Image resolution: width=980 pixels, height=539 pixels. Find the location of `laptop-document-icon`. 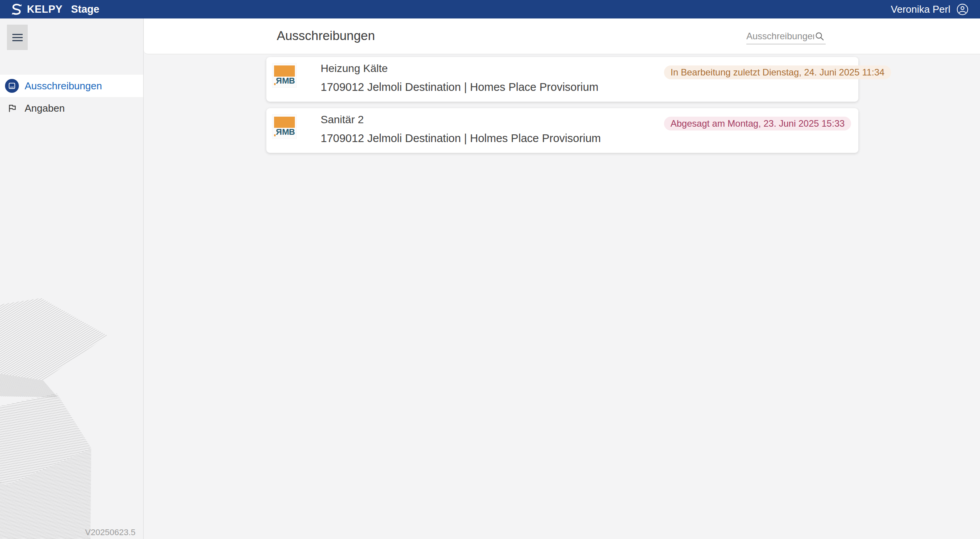

laptop-document-icon is located at coordinates (12, 86).